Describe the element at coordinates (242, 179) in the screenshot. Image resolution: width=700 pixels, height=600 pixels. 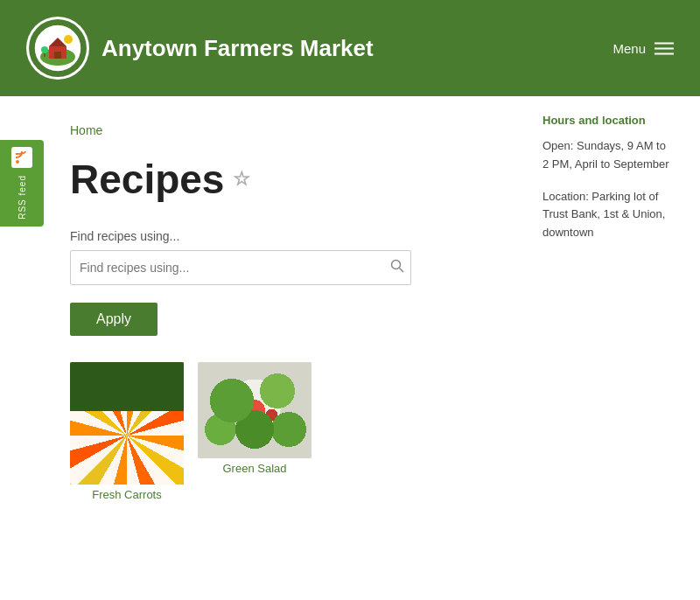
I see `favorite-star-icon: ☆` at that location.